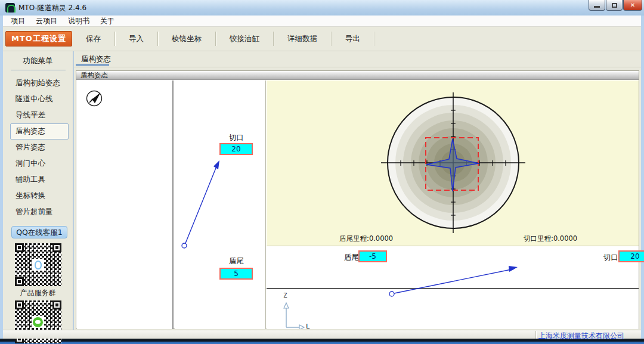 The width and height of the screenshot is (644, 344). What do you see at coordinates (39, 180) in the screenshot?
I see `sidebar-item-auxiliary-tools: 辅助工具` at bounding box center [39, 180].